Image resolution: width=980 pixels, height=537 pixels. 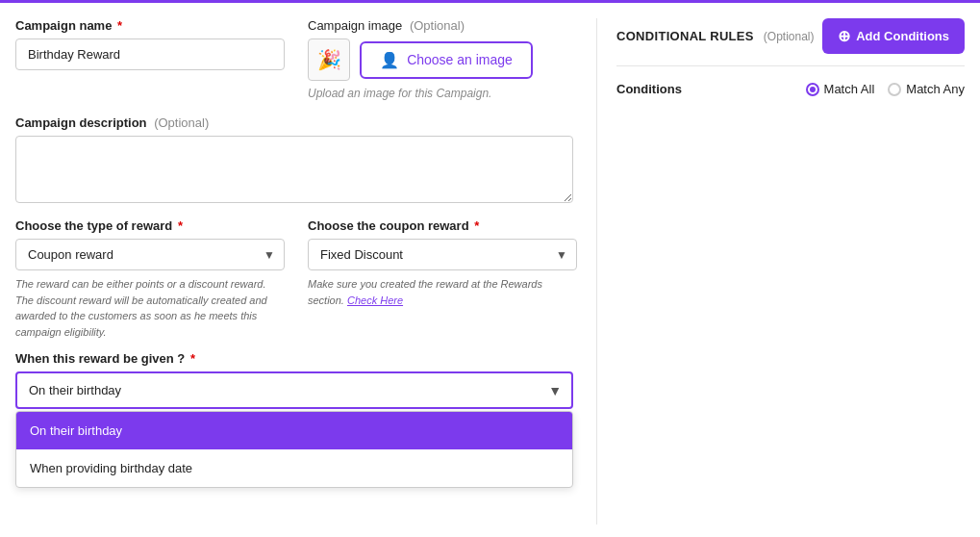 What do you see at coordinates (791, 89) in the screenshot?
I see `conditions-row: Conditions Match All Match Any` at bounding box center [791, 89].